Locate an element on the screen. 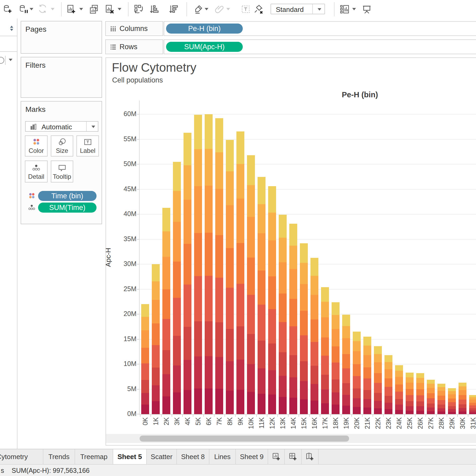 This screenshot has width=476, height=476. pause-auto-updates-icon is located at coordinates (24, 9).